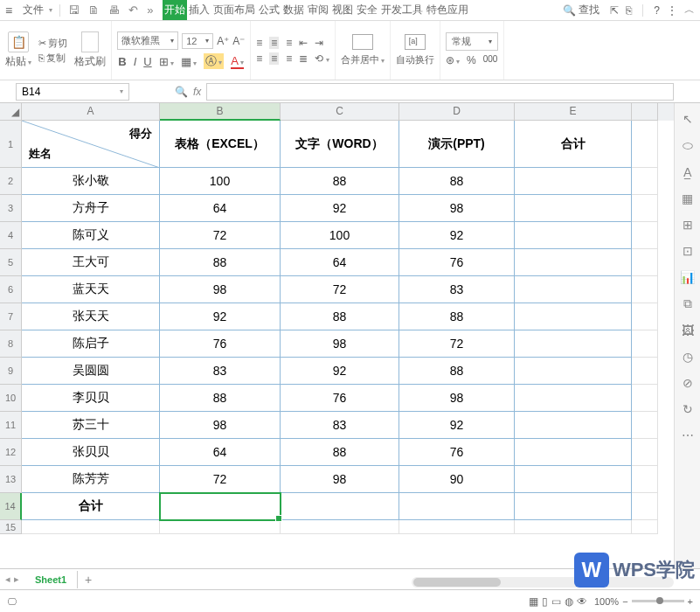  What do you see at coordinates (91, 262) in the screenshot?
I see `cell-name: 王大可` at bounding box center [91, 262].